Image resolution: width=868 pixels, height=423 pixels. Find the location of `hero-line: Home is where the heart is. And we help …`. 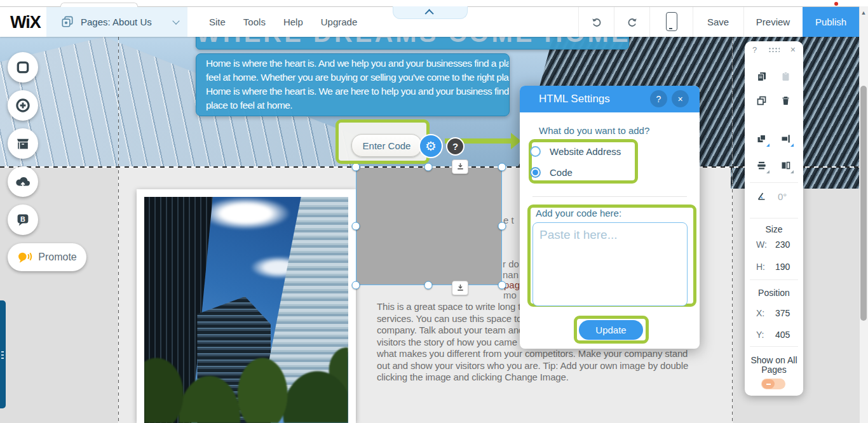

hero-line: Home is where the heart is. And we help … is located at coordinates (353, 64).